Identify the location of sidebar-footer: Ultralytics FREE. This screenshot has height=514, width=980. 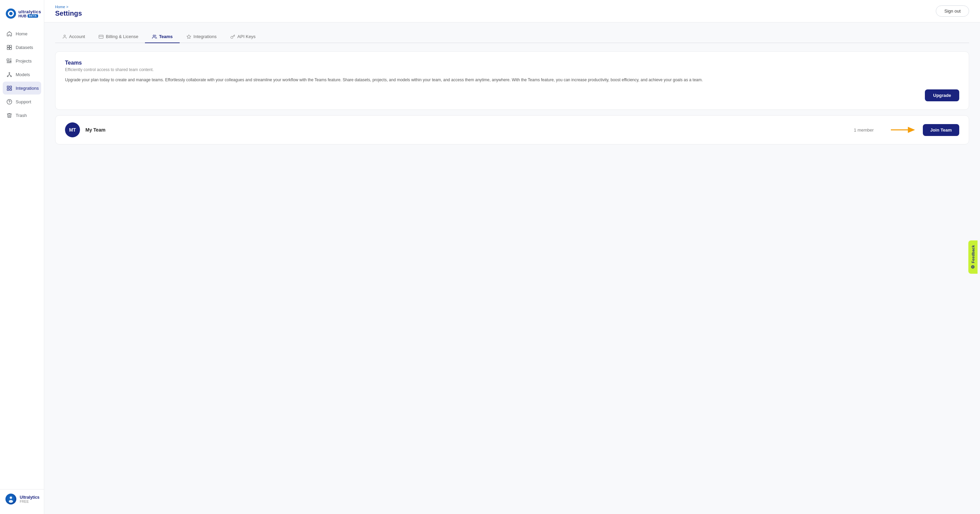
(22, 499).